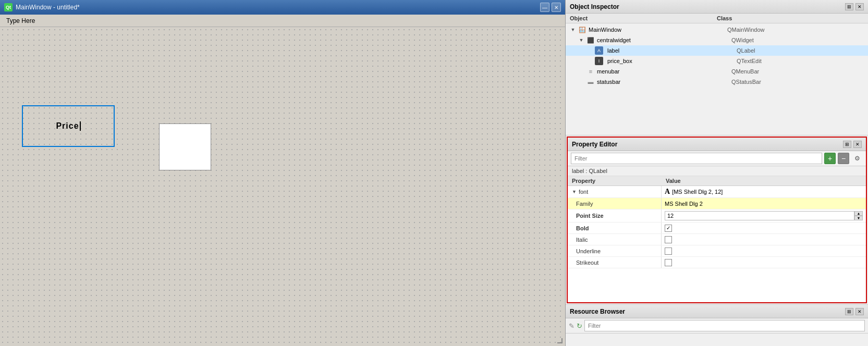 Image resolution: width=868 pixels, height=346 pixels. What do you see at coordinates (849, 7) in the screenshot?
I see `object-inspector-float-btn: ⊞` at bounding box center [849, 7].